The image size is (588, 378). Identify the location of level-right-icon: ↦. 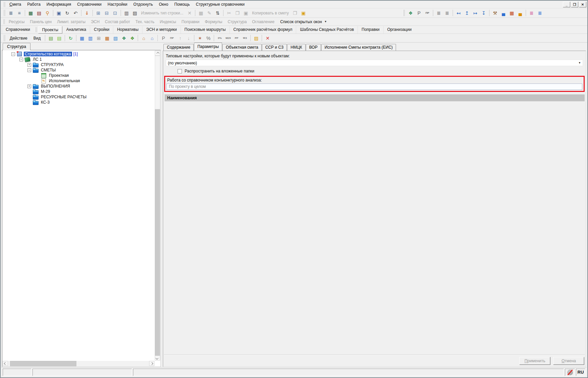
(475, 13).